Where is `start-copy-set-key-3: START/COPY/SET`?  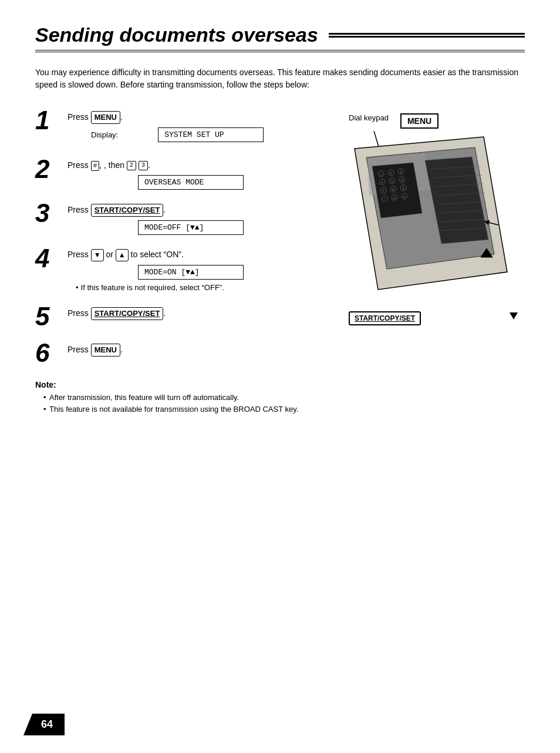
start-copy-set-key-3: START/COPY/SET is located at coordinates (127, 210).